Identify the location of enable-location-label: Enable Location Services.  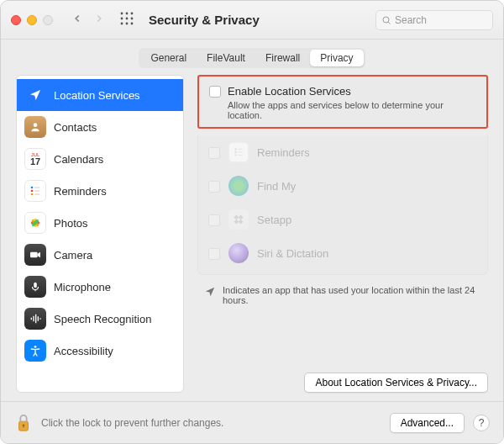
(289, 91).